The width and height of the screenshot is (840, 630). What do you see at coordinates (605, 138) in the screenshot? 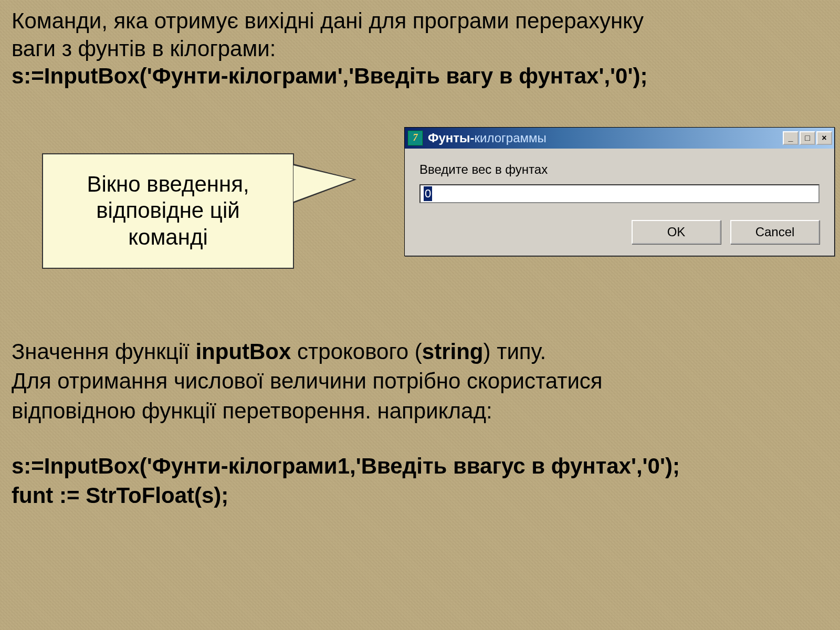
I see `dialog-title: Фунты-килограммы` at bounding box center [605, 138].